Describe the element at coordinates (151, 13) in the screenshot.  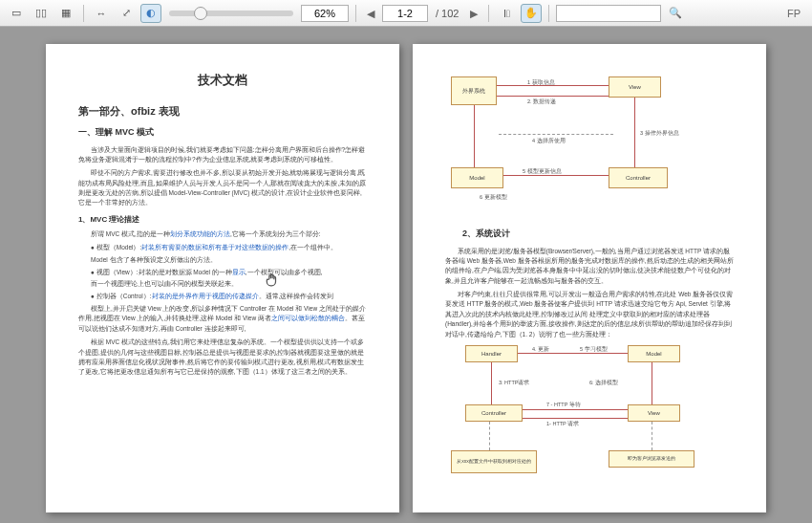
I see `zoom-tool-icon: ◐` at that location.